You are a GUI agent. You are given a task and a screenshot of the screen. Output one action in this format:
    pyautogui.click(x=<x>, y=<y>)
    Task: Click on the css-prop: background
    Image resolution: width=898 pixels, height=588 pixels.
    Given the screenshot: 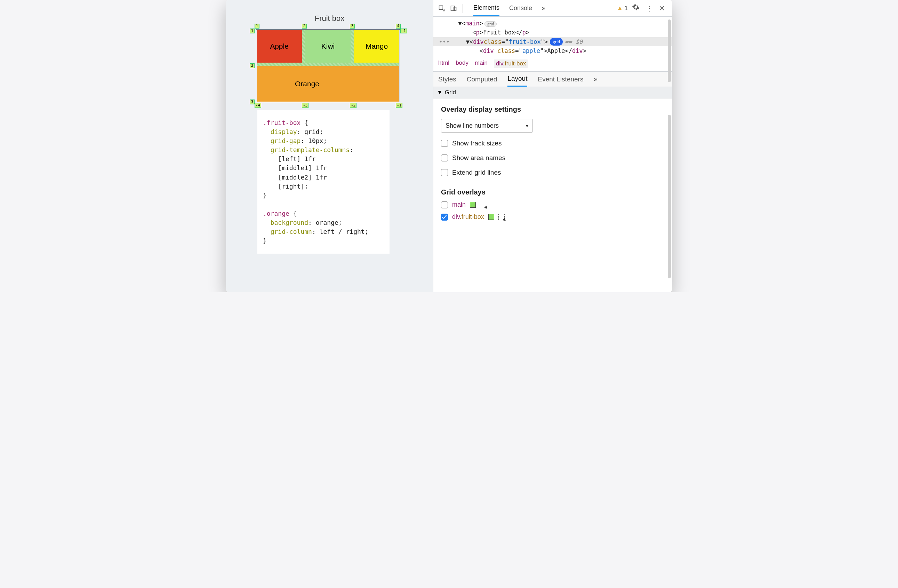 What is the action you would take?
    pyautogui.click(x=289, y=223)
    